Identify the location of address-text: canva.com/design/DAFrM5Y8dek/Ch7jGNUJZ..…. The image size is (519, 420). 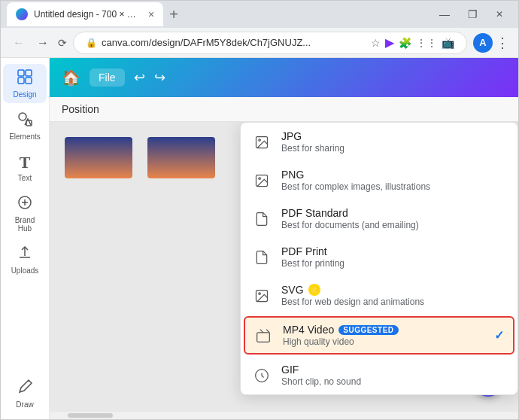
(234, 42).